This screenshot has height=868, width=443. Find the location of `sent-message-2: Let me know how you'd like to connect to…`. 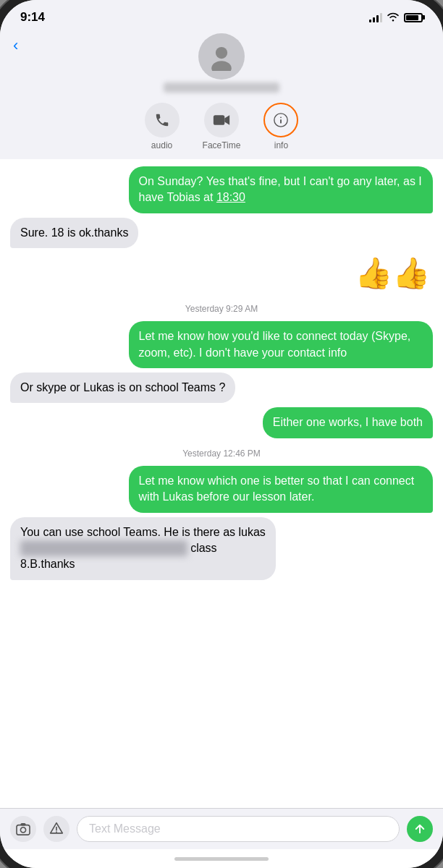

sent-message-2: Let me know how you'd like to connect to… is located at coordinates (281, 344).